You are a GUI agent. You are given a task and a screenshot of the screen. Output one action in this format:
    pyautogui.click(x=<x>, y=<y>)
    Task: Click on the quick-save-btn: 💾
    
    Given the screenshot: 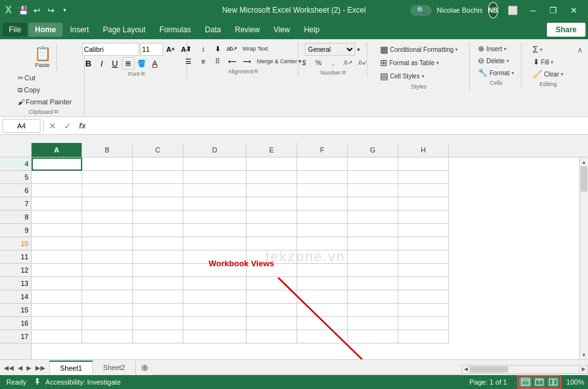 What is the action you would take?
    pyautogui.click(x=23, y=10)
    